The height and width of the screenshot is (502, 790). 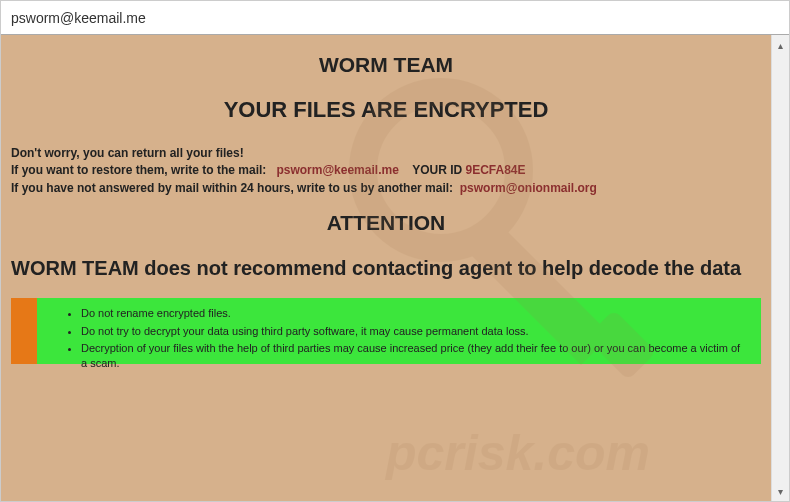 I want to click on warning-item: Do not rename encrypted files., so click(x=411, y=314).